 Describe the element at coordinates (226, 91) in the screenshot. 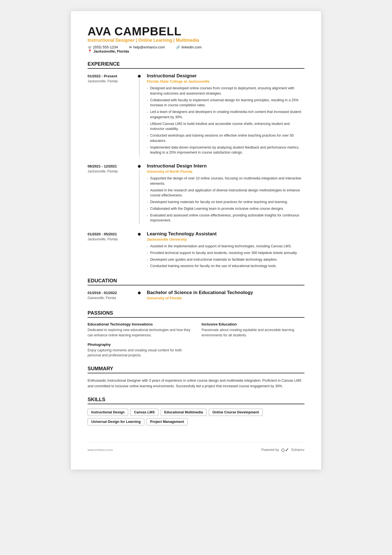

I see `exp-bullet: Designed and developed online courses fr…` at that location.